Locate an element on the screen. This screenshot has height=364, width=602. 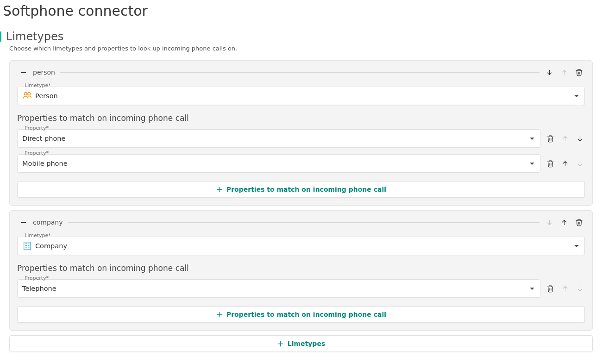
limetype-select: Company is located at coordinates (301, 246).